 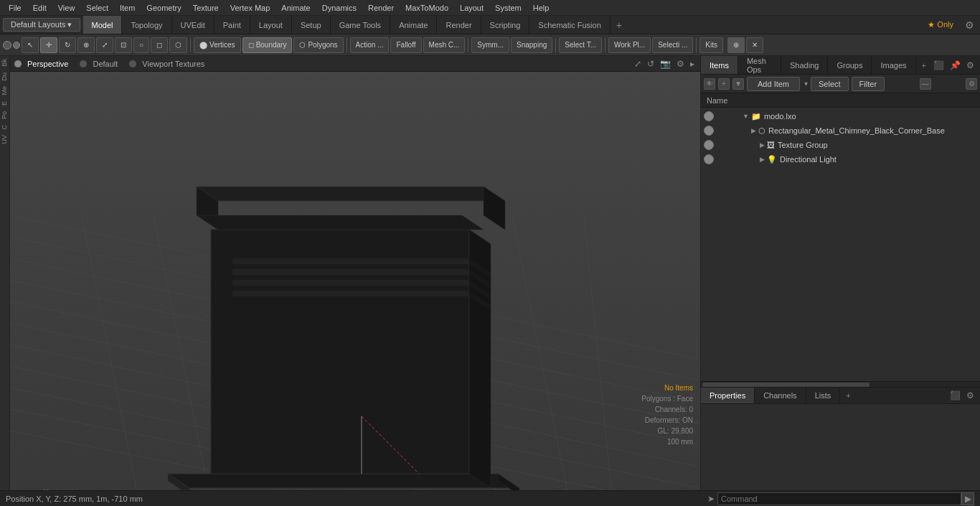 I want to click on item-eye-texture, so click(x=709, y=145).